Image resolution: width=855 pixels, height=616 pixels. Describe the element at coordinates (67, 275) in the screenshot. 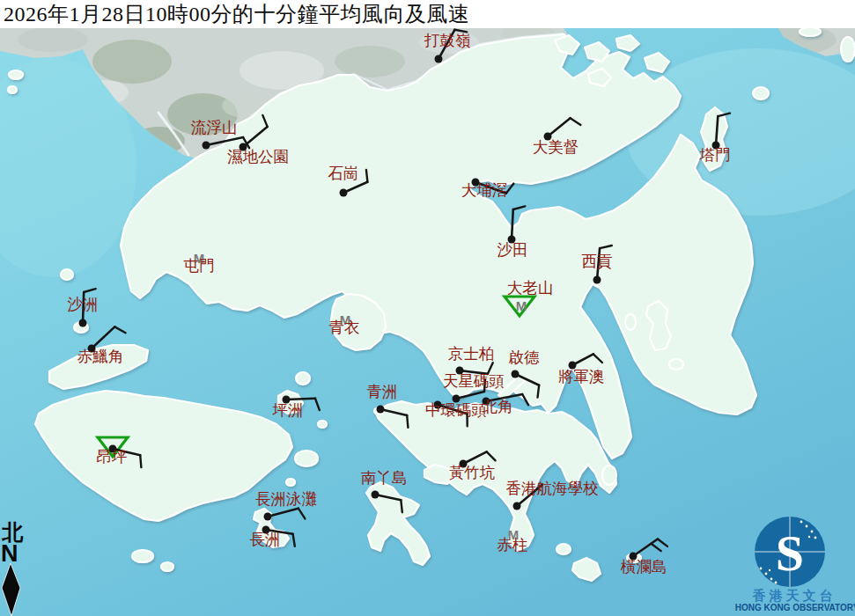

I see `lung-kwu-chau-island` at that location.